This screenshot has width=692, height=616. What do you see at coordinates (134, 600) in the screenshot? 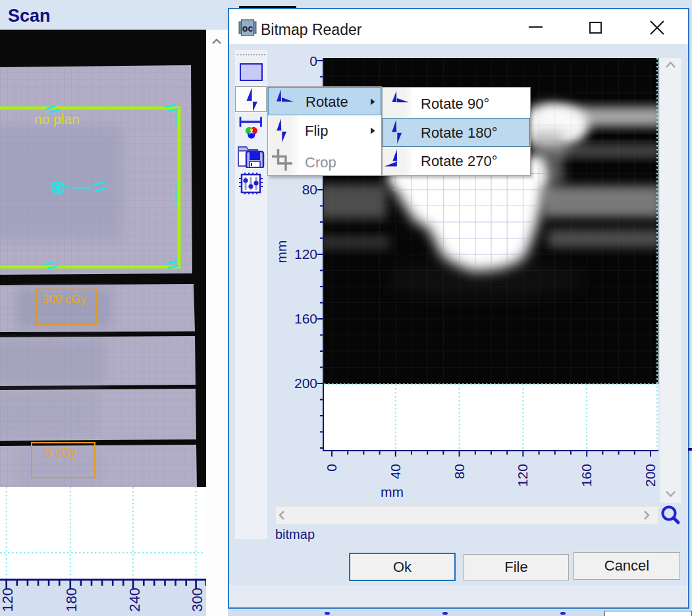
I see `svg-text: 240` at bounding box center [134, 600].